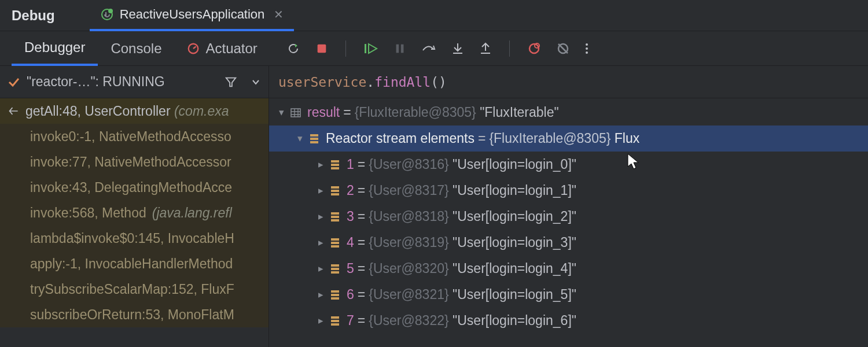  What do you see at coordinates (193, 49) in the screenshot?
I see `actuator-icon` at bounding box center [193, 49].